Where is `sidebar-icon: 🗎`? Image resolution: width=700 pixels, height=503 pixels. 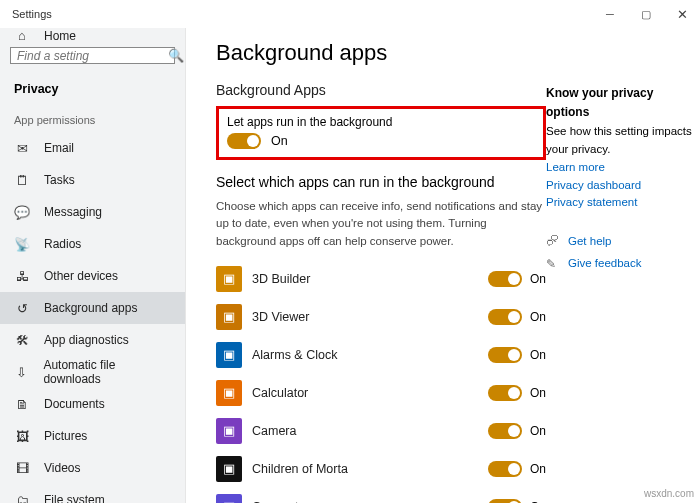 sidebar-icon: 🗎 is located at coordinates (22, 404).